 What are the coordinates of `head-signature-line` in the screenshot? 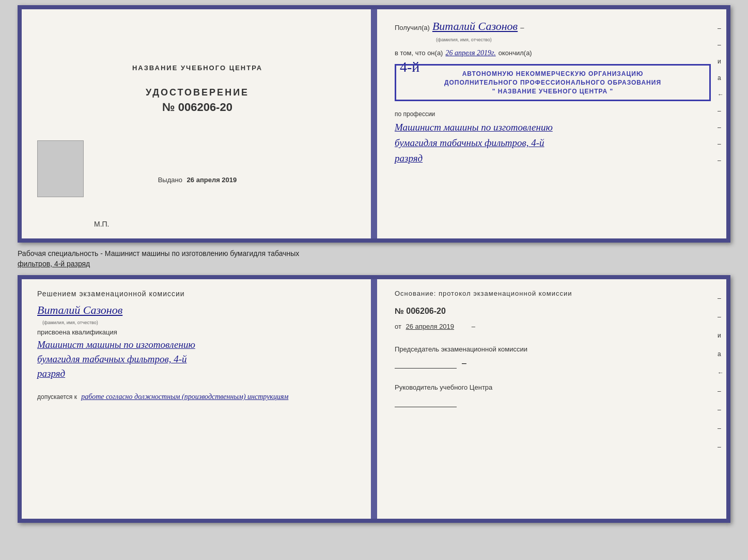 It's located at (426, 404).